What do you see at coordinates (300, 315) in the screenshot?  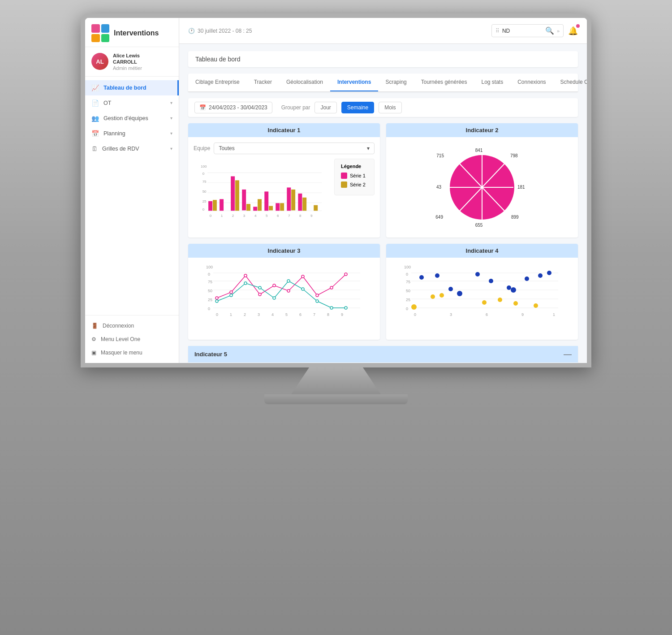 I see `svg-text: 6` at bounding box center [300, 315].